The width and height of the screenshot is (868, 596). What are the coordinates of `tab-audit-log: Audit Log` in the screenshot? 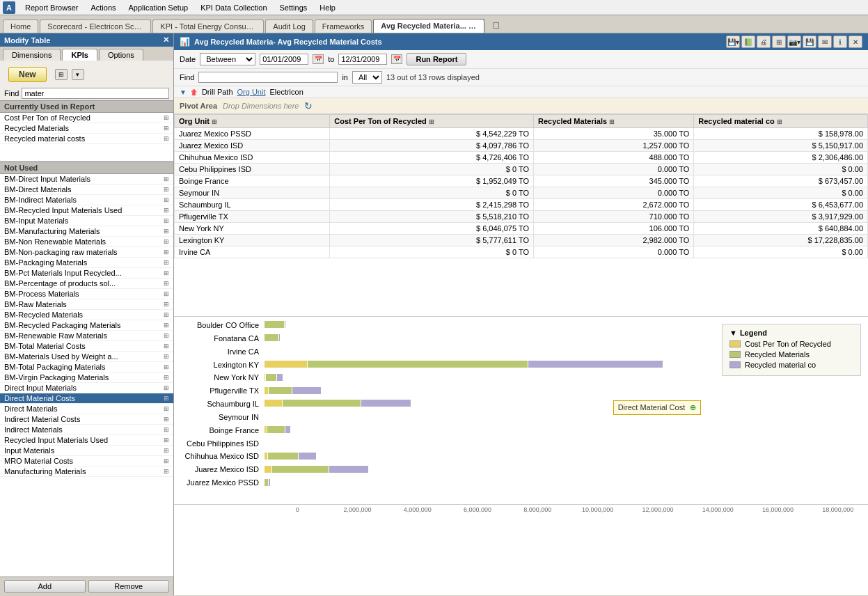 It's located at (289, 26).